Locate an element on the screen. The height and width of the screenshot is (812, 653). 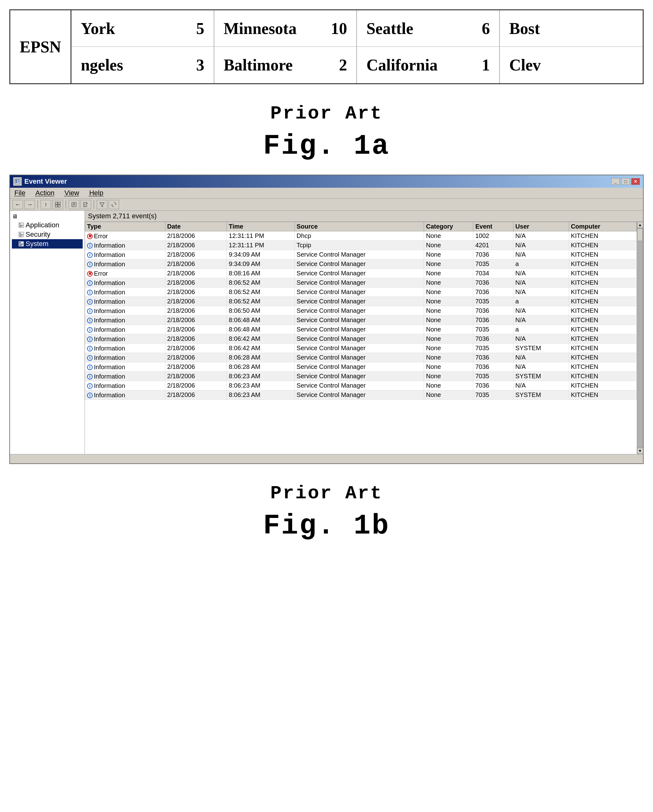
close-button: ✕ is located at coordinates (635, 182).